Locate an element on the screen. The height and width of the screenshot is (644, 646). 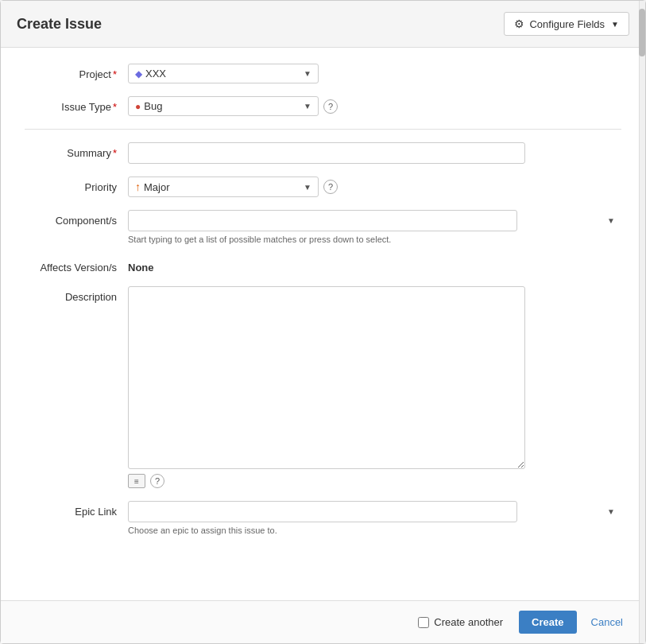
project-label: Project* is located at coordinates (76, 72).